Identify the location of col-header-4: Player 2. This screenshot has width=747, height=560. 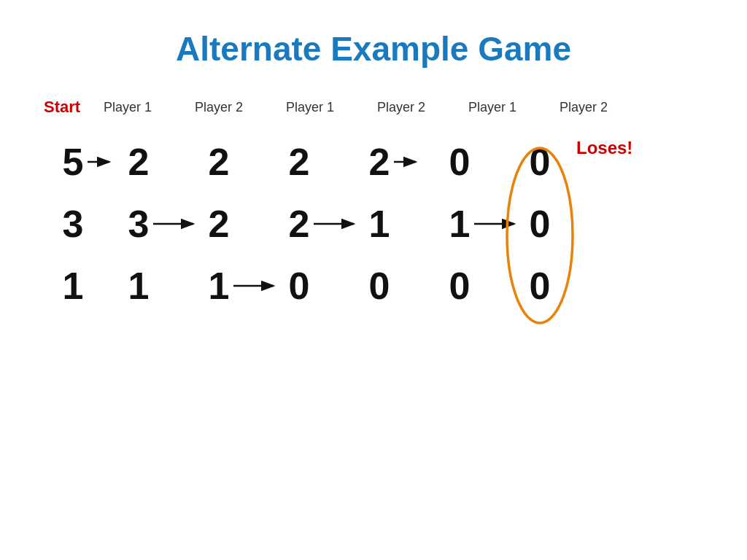
(401, 108).